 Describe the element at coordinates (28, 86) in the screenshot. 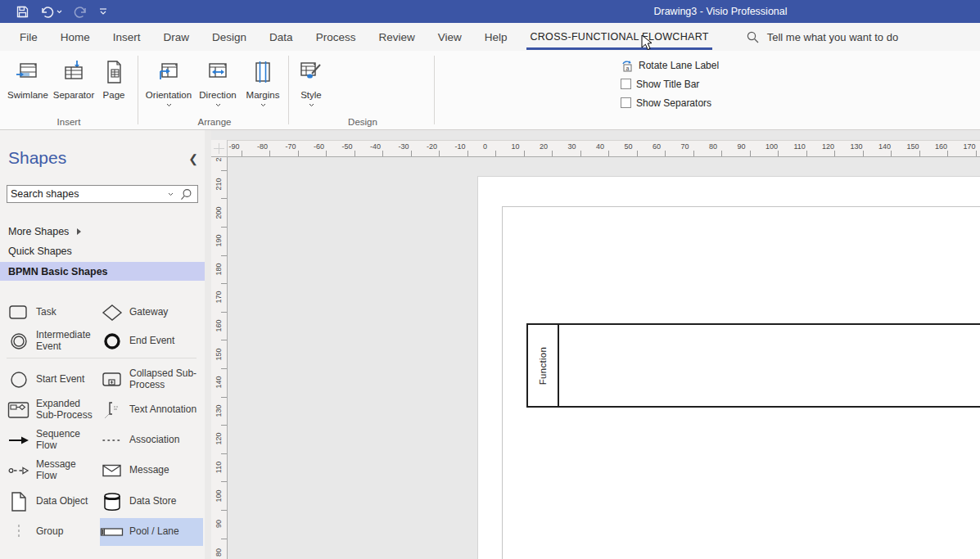

I see `swimlane-button: Swimlane` at that location.